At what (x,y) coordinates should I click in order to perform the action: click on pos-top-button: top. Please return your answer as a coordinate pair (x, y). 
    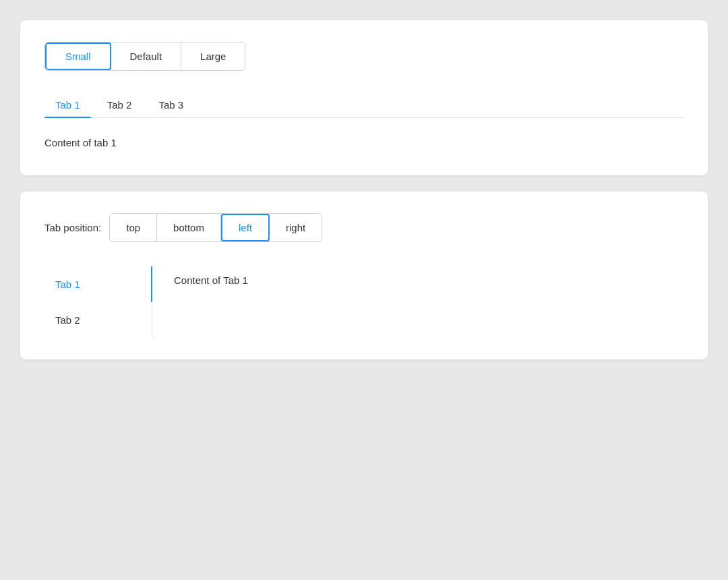
    Looking at the image, I should click on (133, 228).